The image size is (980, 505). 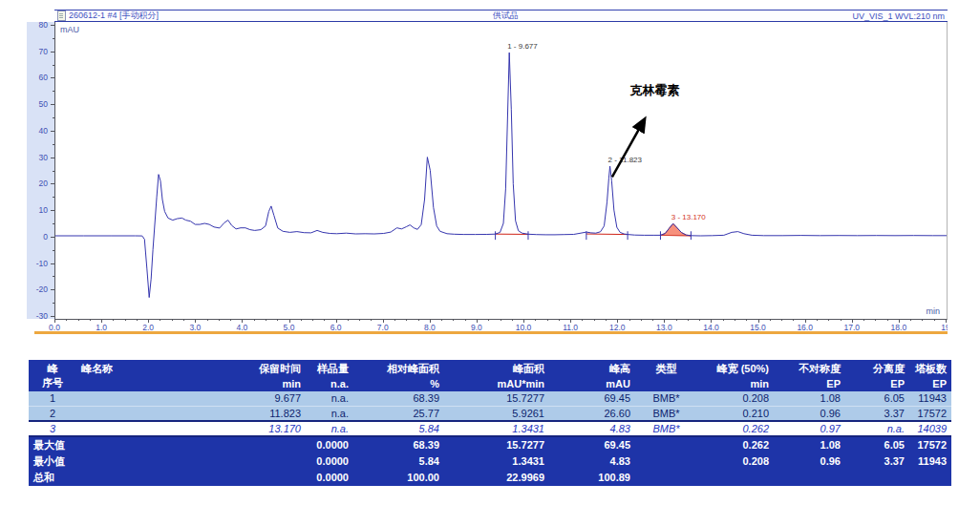 What do you see at coordinates (497, 445) in the screenshot?
I see `table-cell: 15.7277` at bounding box center [497, 445].